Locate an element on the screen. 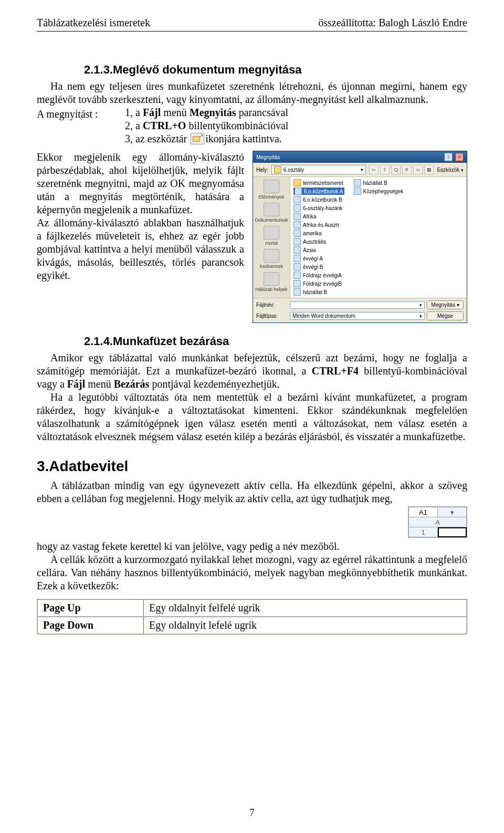  open-toolbar-icon is located at coordinates (197, 139).